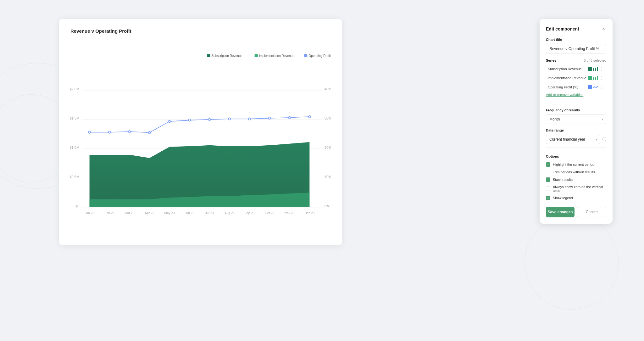 The height and width of the screenshot is (341, 644). I want to click on svg-text: Jul 23, so click(209, 213).